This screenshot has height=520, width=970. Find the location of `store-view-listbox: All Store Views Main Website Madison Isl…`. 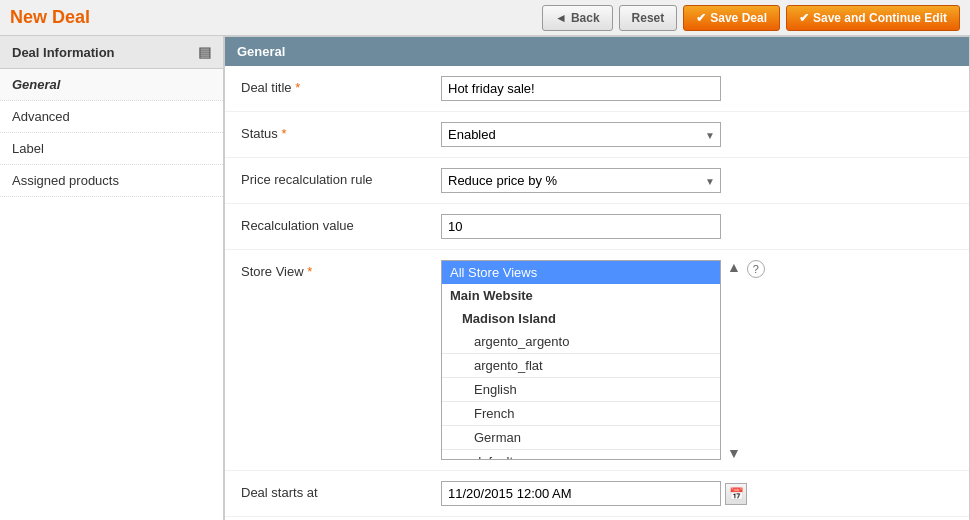

store-view-listbox: All Store Views Main Website Madison Isl… is located at coordinates (581, 360).